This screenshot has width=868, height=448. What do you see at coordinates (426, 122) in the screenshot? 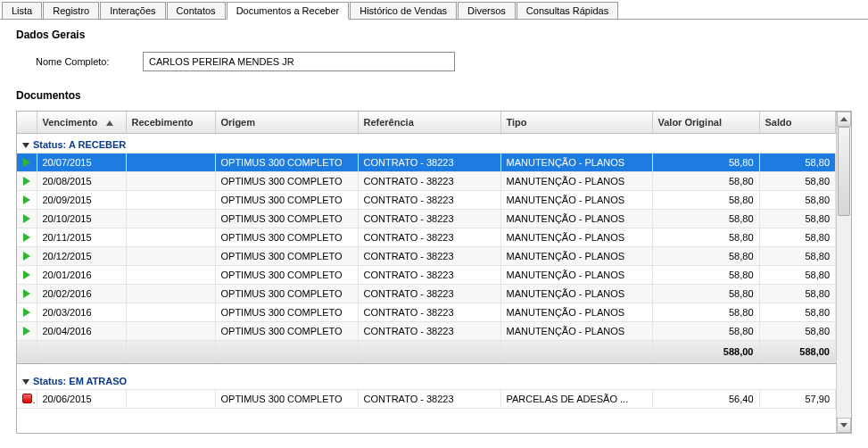
I see `grid-header-row: Vencimento Recebimento Origem Referência…` at bounding box center [426, 122].